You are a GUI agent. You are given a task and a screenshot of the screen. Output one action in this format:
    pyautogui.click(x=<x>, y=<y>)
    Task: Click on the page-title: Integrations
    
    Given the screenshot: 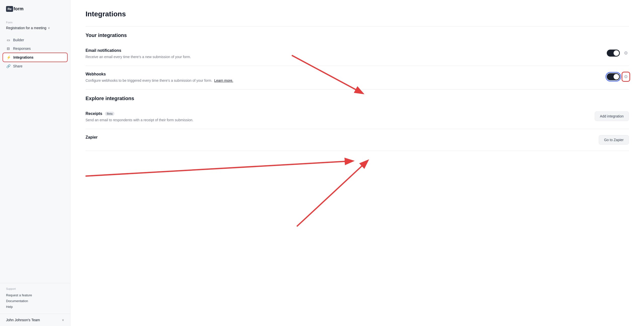 What is the action you would take?
    pyautogui.click(x=357, y=14)
    